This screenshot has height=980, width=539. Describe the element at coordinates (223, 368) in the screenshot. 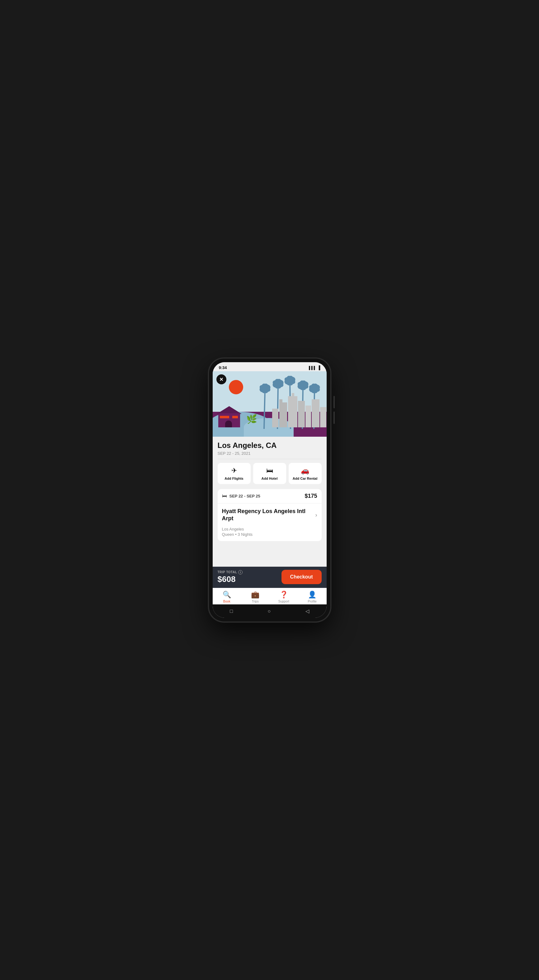

I see `status-time: 9:34` at that location.